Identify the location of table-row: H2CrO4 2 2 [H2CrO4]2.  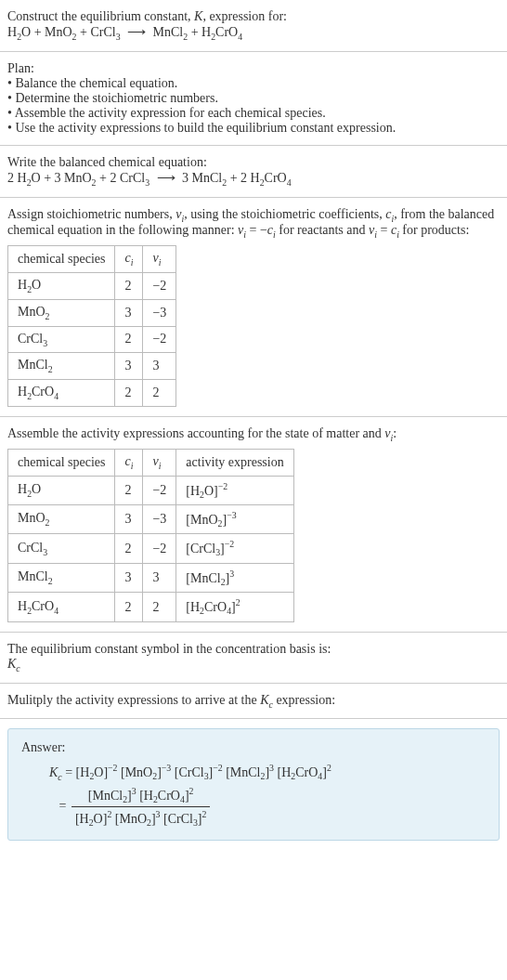
(151, 608).